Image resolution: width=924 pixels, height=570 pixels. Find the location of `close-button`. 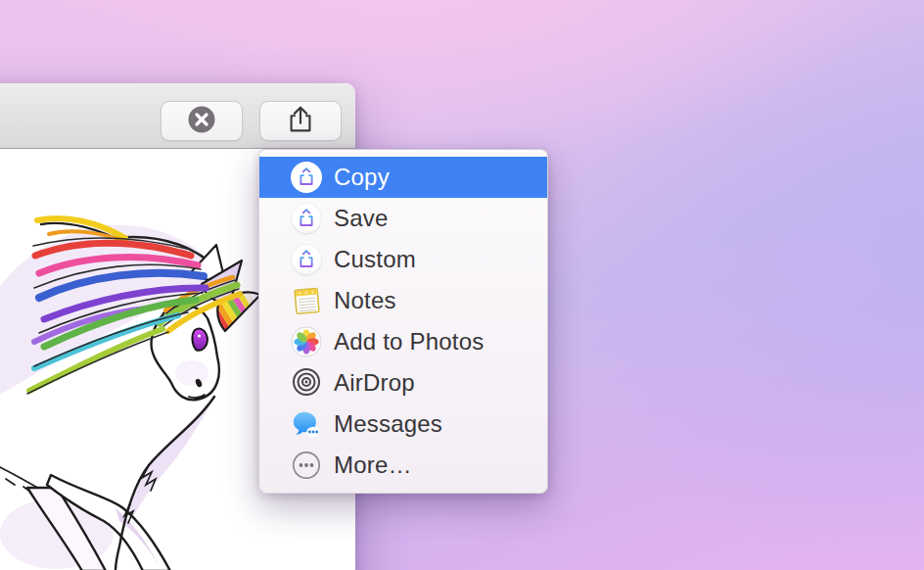

close-button is located at coordinates (202, 121).